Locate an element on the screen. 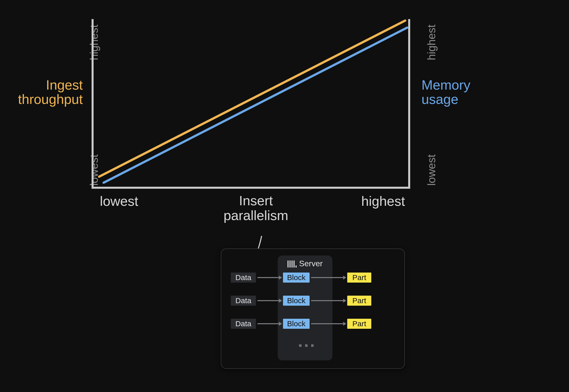  y-axis-right-title-line2: usage is located at coordinates (440, 99).